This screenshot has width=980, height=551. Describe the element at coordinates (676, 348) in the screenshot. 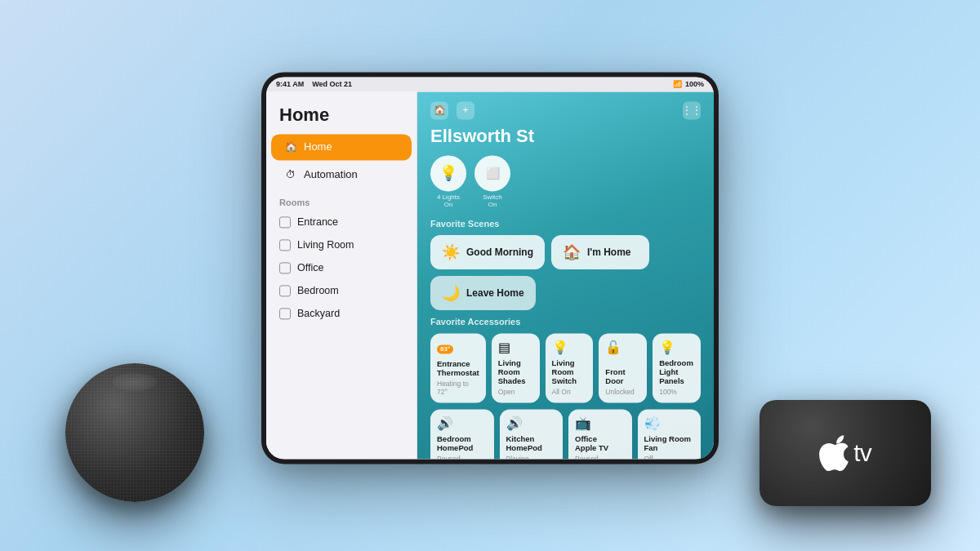

I see `light-panels-icon: 💡` at that location.